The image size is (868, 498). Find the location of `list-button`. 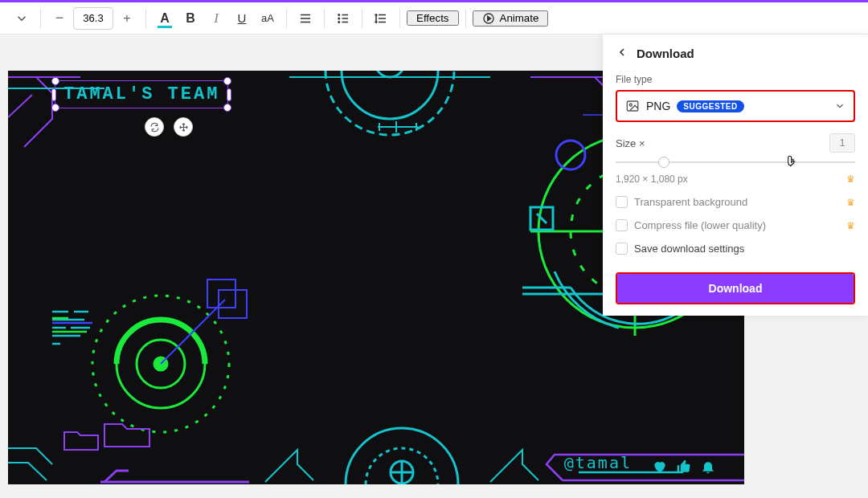

list-button is located at coordinates (343, 18).